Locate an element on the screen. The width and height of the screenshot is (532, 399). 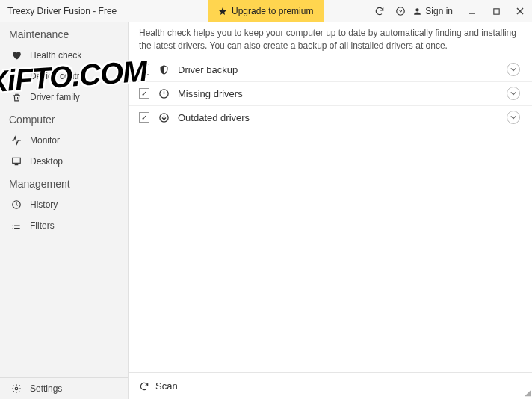
nav-label: Device control is located at coordinates (58, 76).